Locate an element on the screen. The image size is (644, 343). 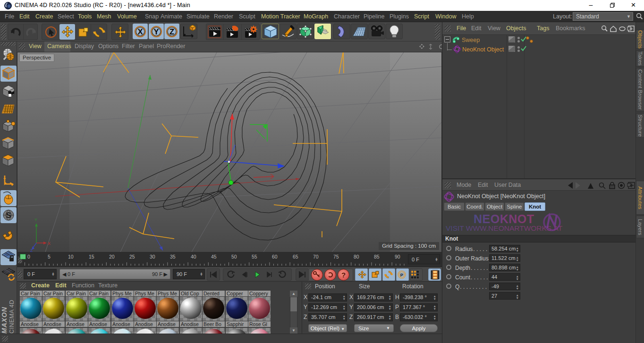
svg-text: NEOKNOT is located at coordinates (504, 219).